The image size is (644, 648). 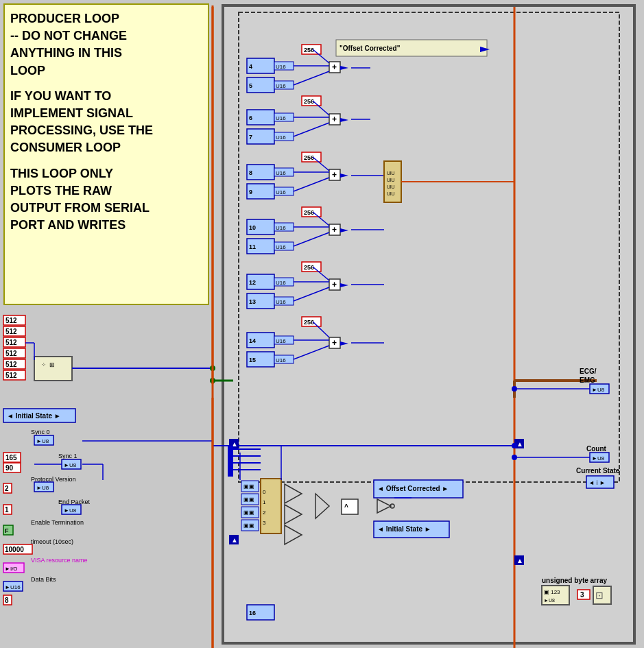 I want to click on svg-text: 256, so click(x=309, y=322).